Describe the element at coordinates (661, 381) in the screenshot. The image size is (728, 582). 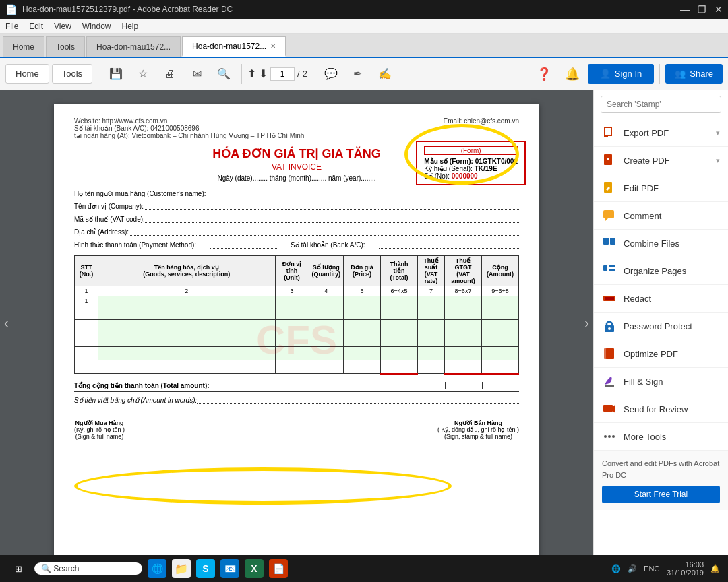
I see `panel-item-fill-sign: Fill & Sign` at that location.